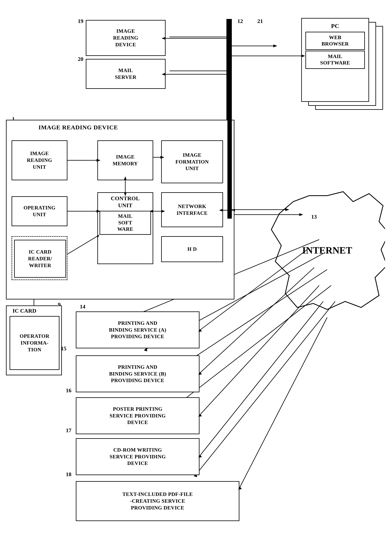 The height and width of the screenshot is (552, 392). I want to click on image-formation-unit-label: IMAGEFORMATIONUNIT, so click(192, 162).